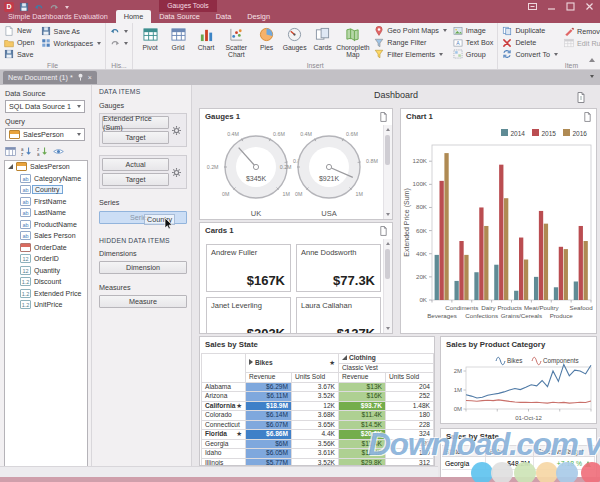 The height and width of the screenshot is (482, 600). Describe the element at coordinates (510, 451) in the screenshot. I see `kpi-column-header: Sales` at that location.